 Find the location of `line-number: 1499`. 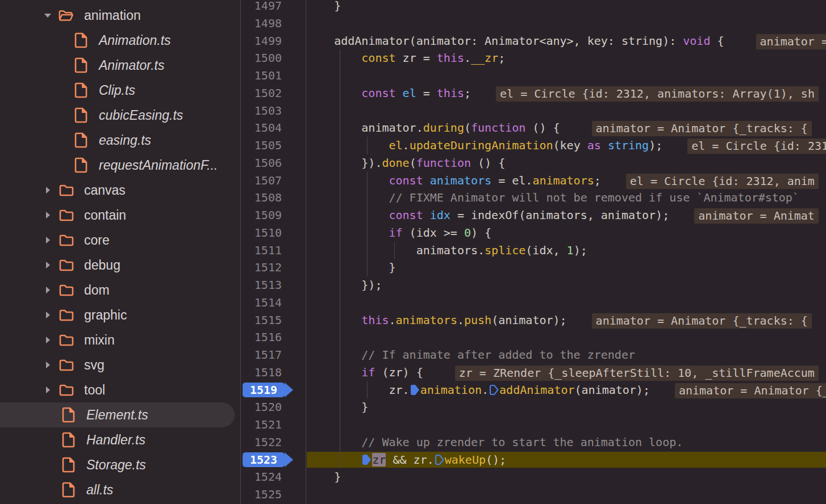

line-number: 1499 is located at coordinates (274, 41).